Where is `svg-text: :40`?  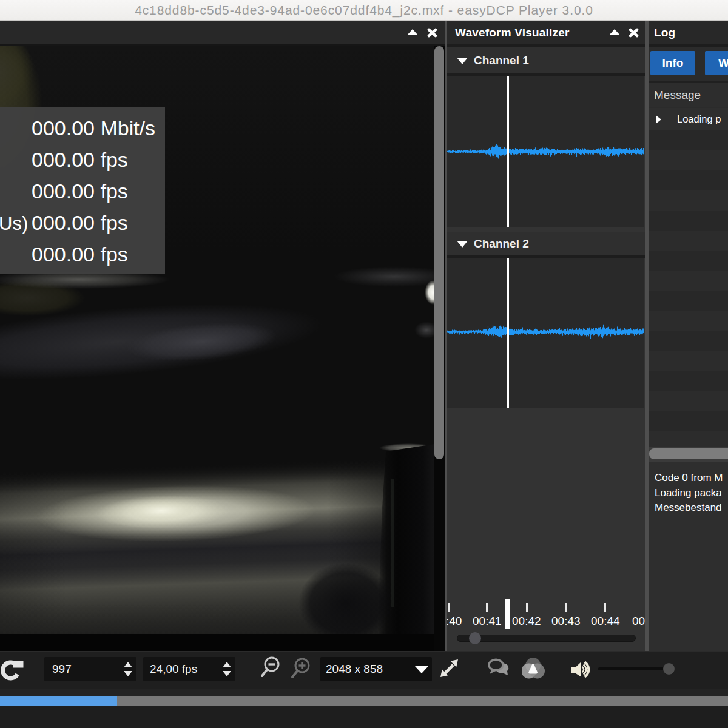
svg-text: :40 is located at coordinates (454, 621).